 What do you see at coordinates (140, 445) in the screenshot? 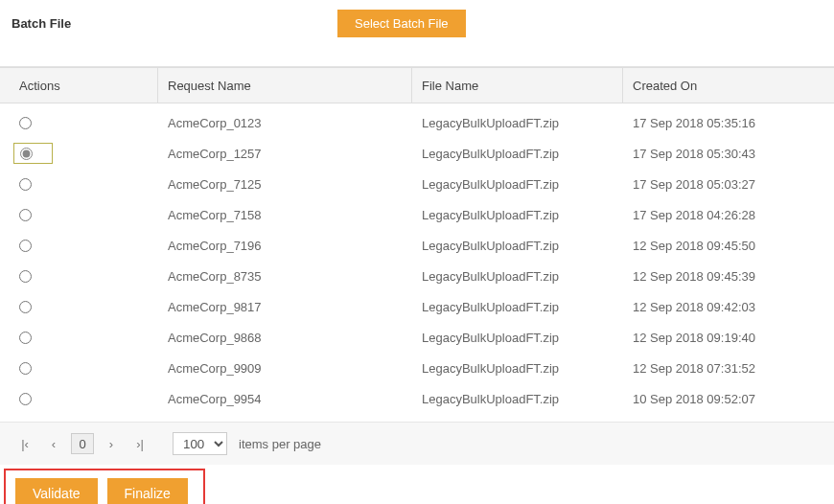
I see `last-page-icon: ›|` at bounding box center [140, 445].